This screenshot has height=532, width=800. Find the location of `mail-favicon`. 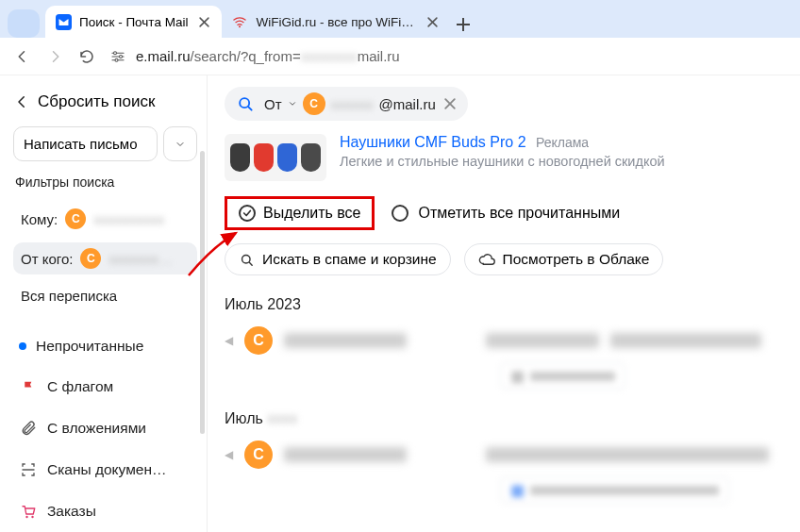

mail-favicon is located at coordinates (63, 22).